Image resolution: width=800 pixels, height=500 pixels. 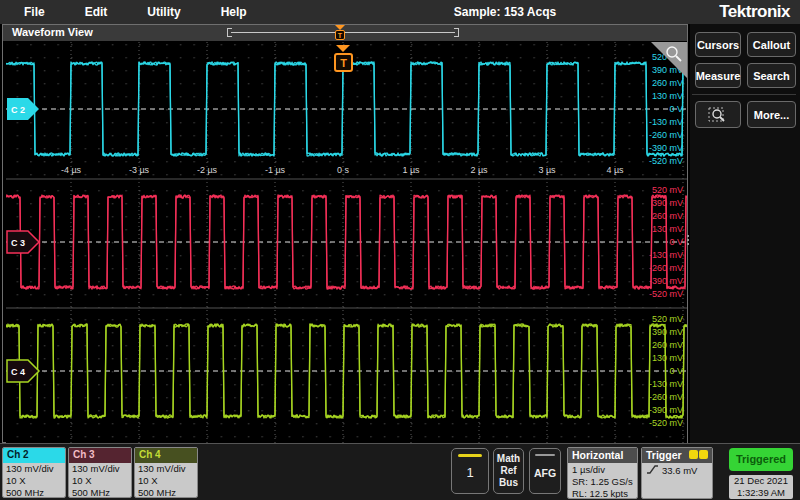 What do you see at coordinates (761, 460) in the screenshot?
I see `trigger-status-badge: Triggered` at bounding box center [761, 460].